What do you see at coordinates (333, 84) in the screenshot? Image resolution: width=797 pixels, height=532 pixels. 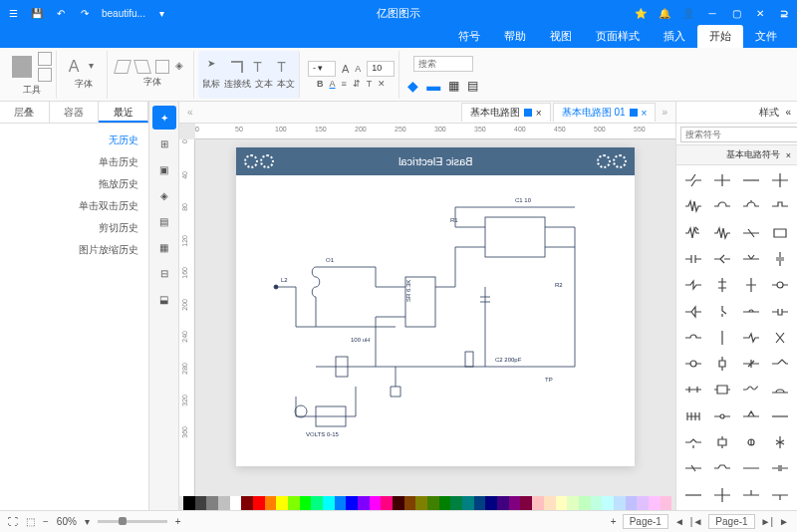 I see `underline-color-icon: A` at bounding box center [333, 84].